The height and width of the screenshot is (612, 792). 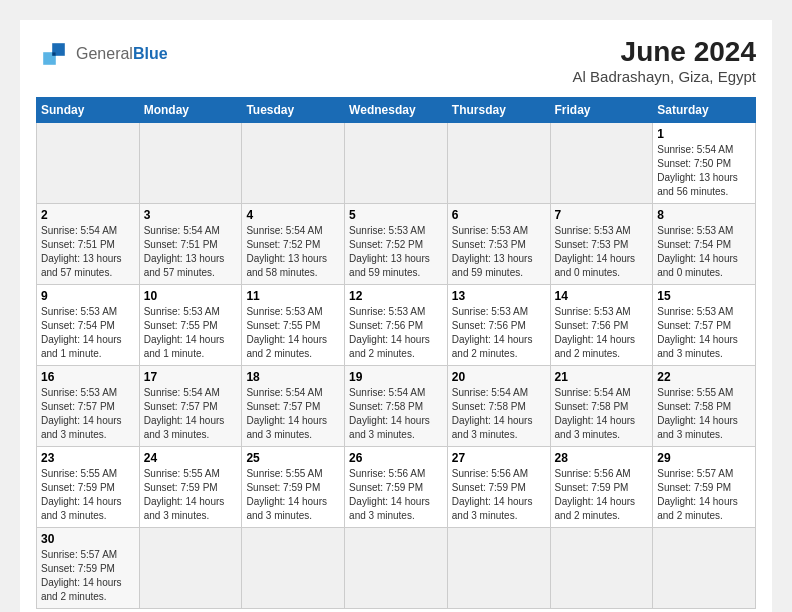 I want to click on logo: GeneralBlue, so click(x=102, y=54).